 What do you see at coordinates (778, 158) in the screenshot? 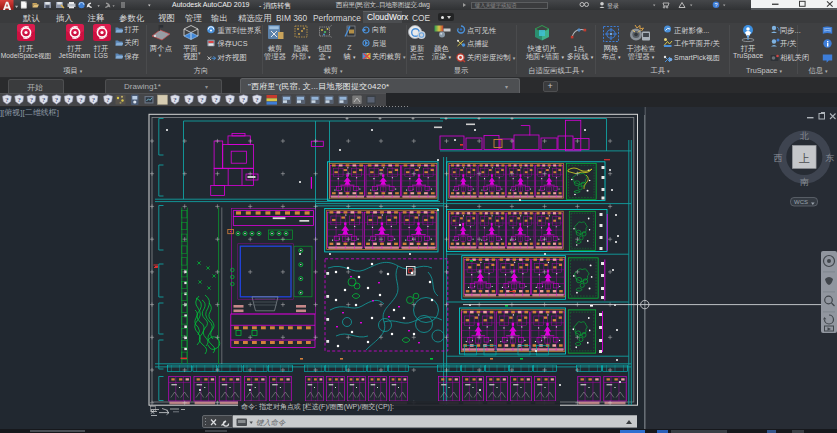
I see `svg-text: 西` at bounding box center [778, 158].